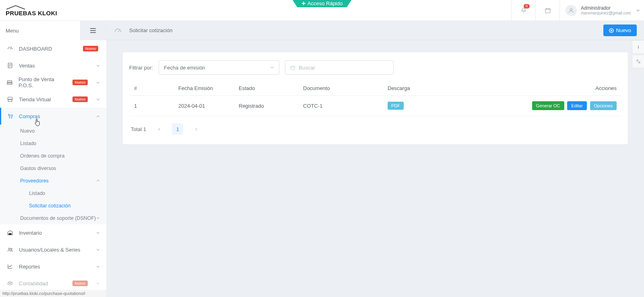  What do you see at coordinates (606, 8) in the screenshot?
I see `user-name: Administrador` at bounding box center [606, 8].